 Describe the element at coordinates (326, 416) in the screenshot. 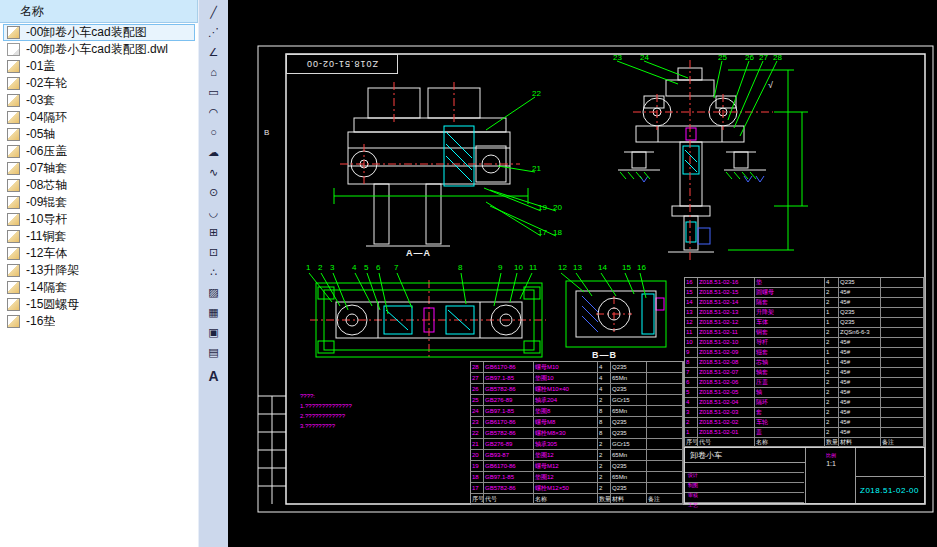

I see `note-line: 2.????????????` at that location.